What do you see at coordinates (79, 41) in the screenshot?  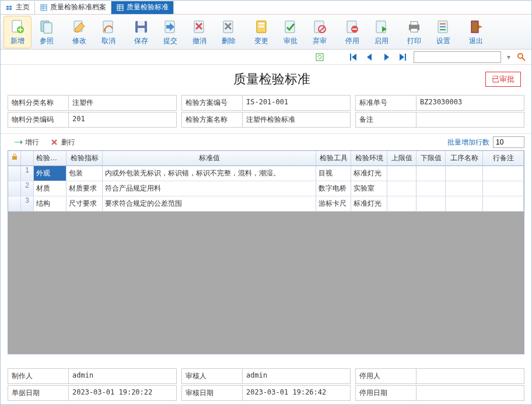 I see `toolbar-label: 修改` at bounding box center [79, 41].